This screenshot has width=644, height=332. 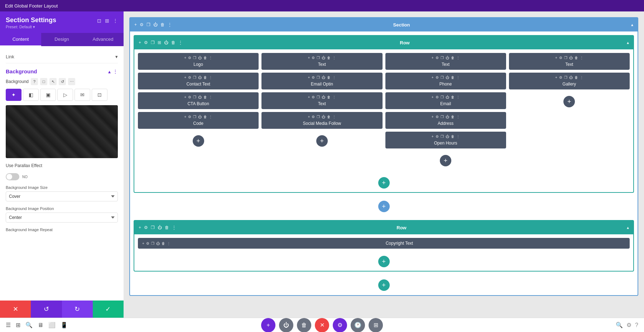 What do you see at coordinates (135, 25) in the screenshot?
I see `section-add-icon: +` at bounding box center [135, 25].